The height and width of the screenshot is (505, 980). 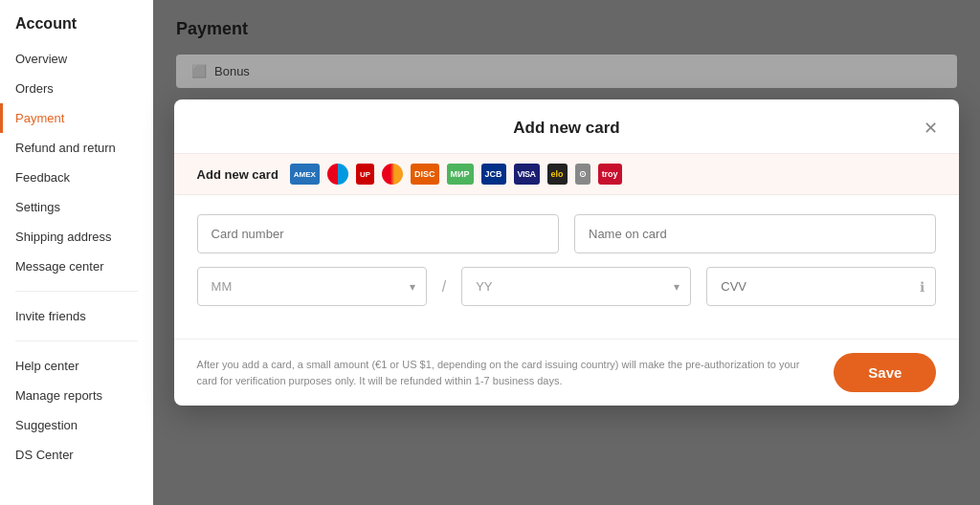 I want to click on elo-icon: elo, so click(x=557, y=174).